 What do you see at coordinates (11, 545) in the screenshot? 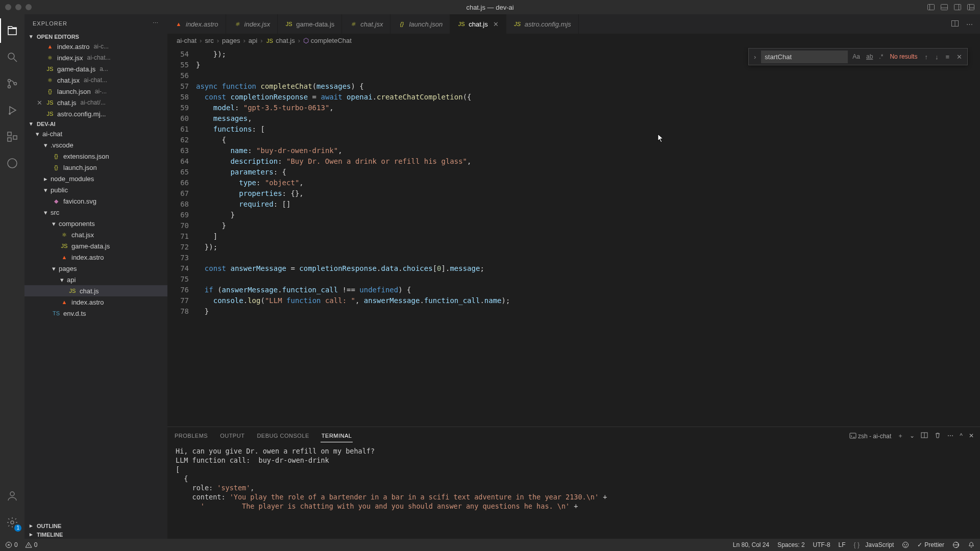
I see `status-errors: 0` at bounding box center [11, 545].